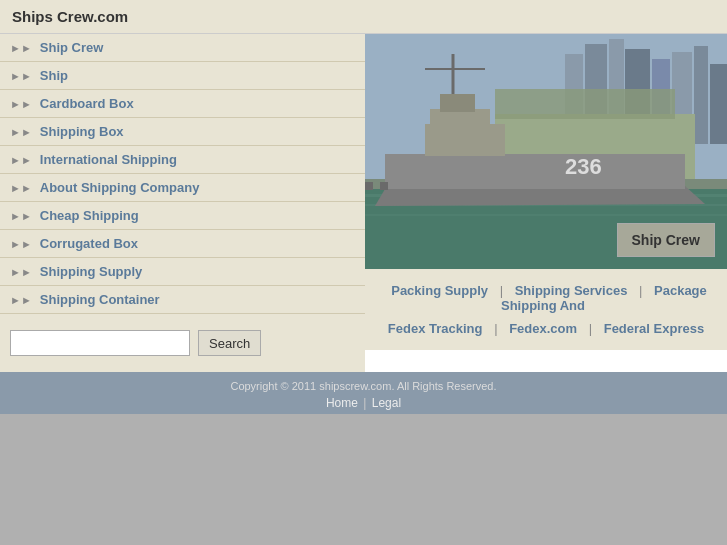 The image size is (727, 545). I want to click on link-fedex-tracking: Fedex Tracking, so click(436, 328).